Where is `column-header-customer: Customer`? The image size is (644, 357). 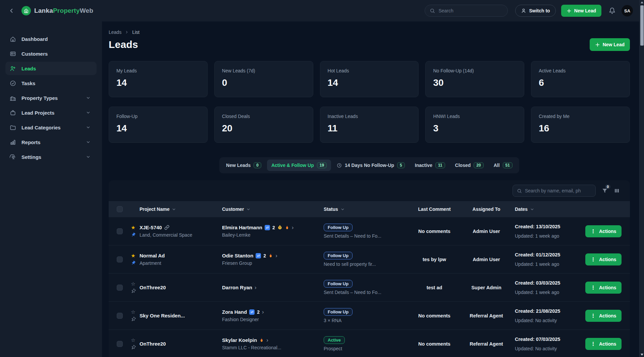
column-header-customer: Customer is located at coordinates (273, 209).